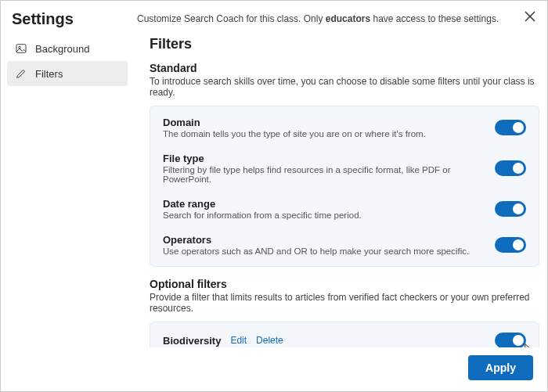  What do you see at coordinates (344, 245) in the screenshot?
I see `row-operators: Operators Use operators such as AND and …` at bounding box center [344, 245].